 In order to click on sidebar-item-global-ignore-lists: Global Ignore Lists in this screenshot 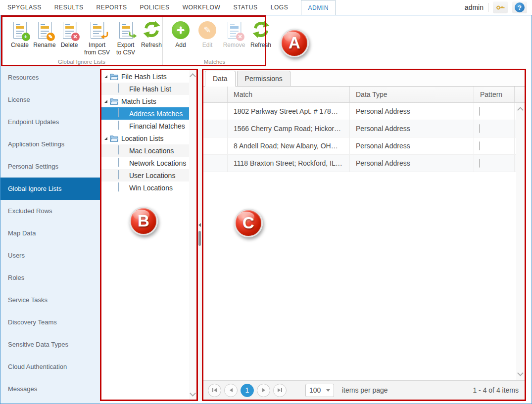, I will do `click(50, 189)`.